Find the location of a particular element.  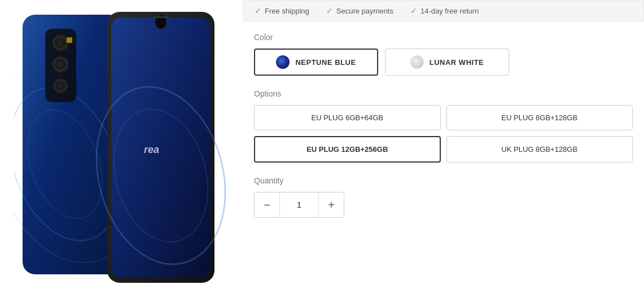

option-eu-12-256-label: EU PLUG 12GB+256GB is located at coordinates (347, 149).